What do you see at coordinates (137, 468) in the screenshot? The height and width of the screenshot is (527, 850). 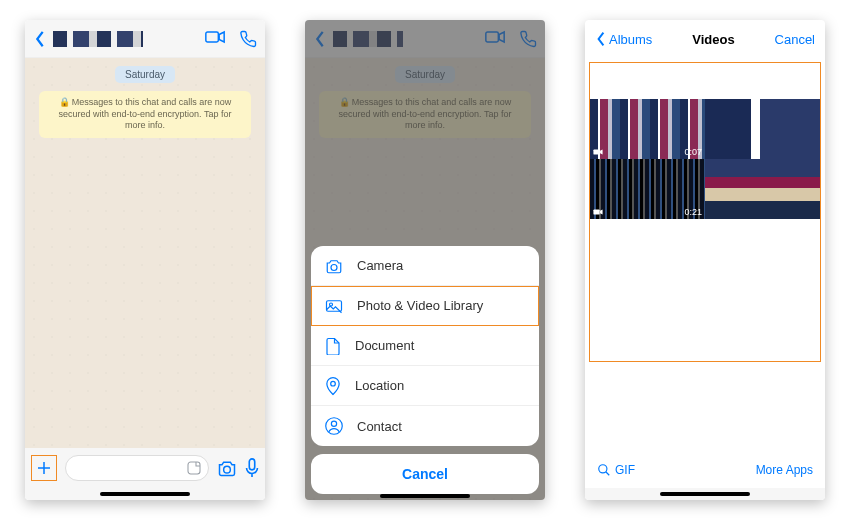 I see `message-input` at bounding box center [137, 468].